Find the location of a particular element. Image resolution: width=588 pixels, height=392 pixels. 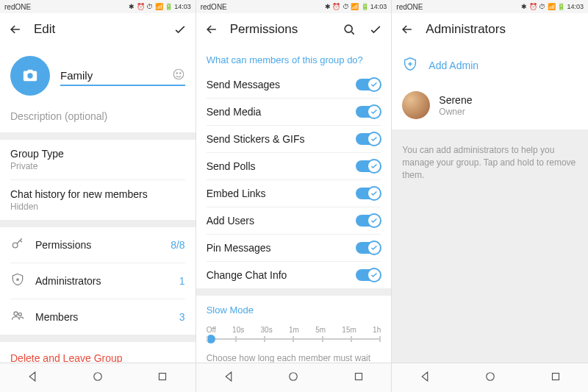

perm-label: Add Users is located at coordinates (231, 221).